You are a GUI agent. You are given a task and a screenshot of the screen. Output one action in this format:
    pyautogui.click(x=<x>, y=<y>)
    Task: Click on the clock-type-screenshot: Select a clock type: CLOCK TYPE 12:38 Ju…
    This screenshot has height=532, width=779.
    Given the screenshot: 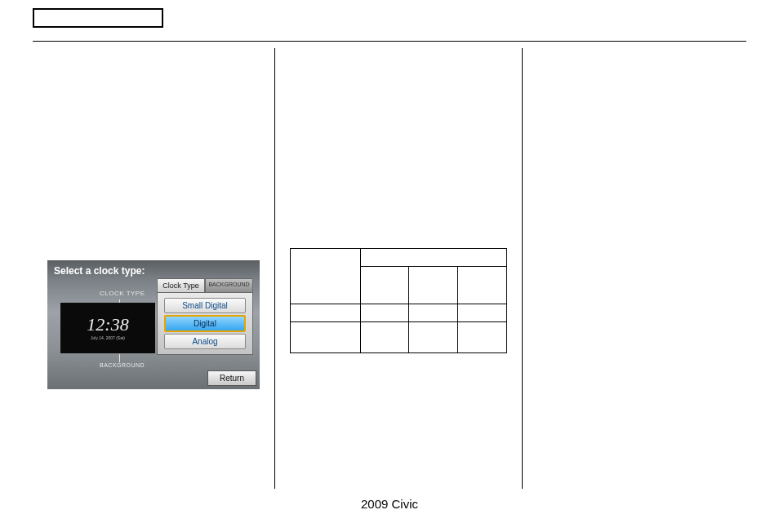 What is the action you would take?
    pyautogui.click(x=154, y=325)
    